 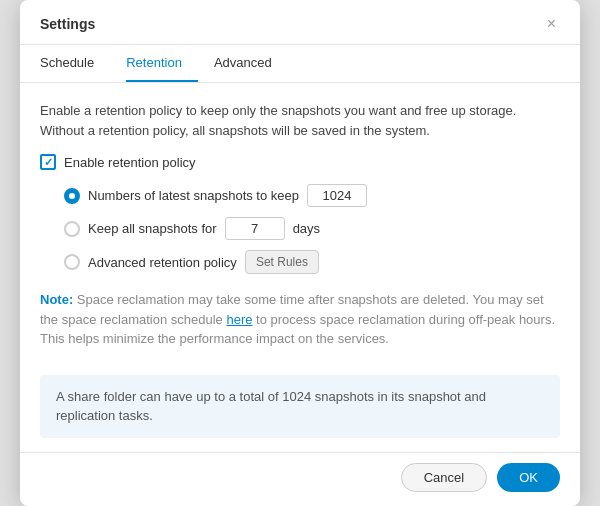 What do you see at coordinates (162, 262) in the screenshot?
I see `option-advanced-label: Advanced retention policy` at bounding box center [162, 262].